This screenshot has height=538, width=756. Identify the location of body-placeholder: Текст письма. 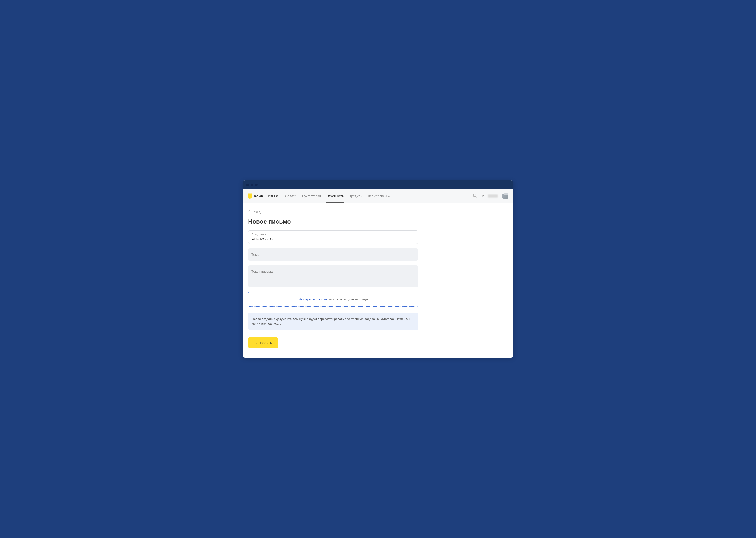
(333, 271).